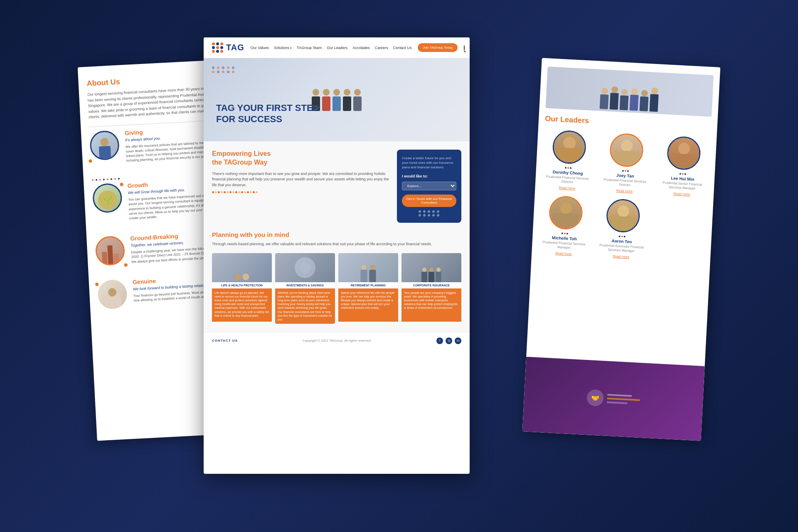 This screenshot has height=532, width=798. What do you see at coordinates (682, 186) in the screenshot?
I see `lee-title: Prudential Senior Financial Services Man…` at bounding box center [682, 186].